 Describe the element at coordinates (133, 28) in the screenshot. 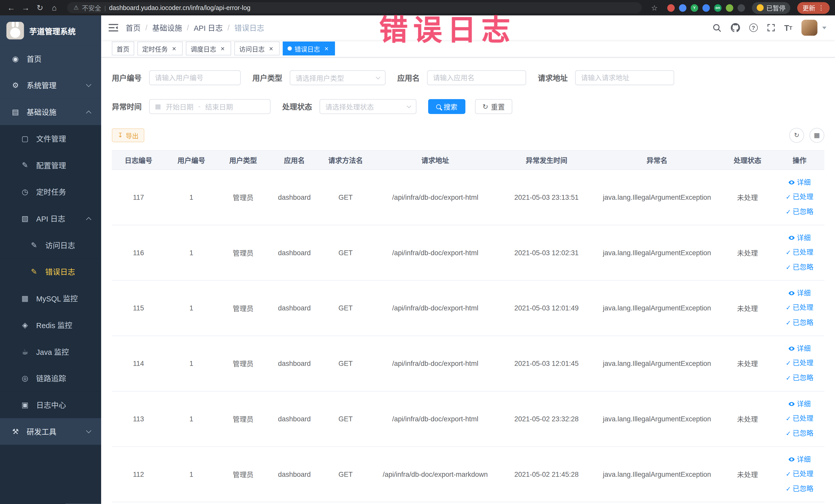

I see `breadcrumb-item: 首页` at that location.